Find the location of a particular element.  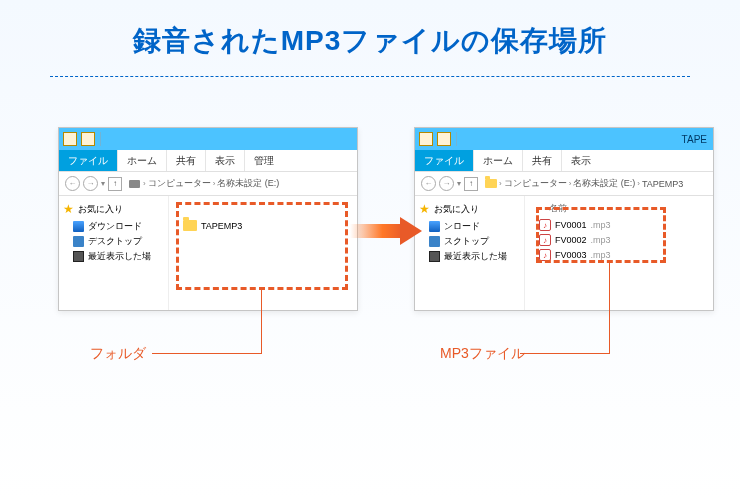

file-name: FV0001 is located at coordinates (571, 225).